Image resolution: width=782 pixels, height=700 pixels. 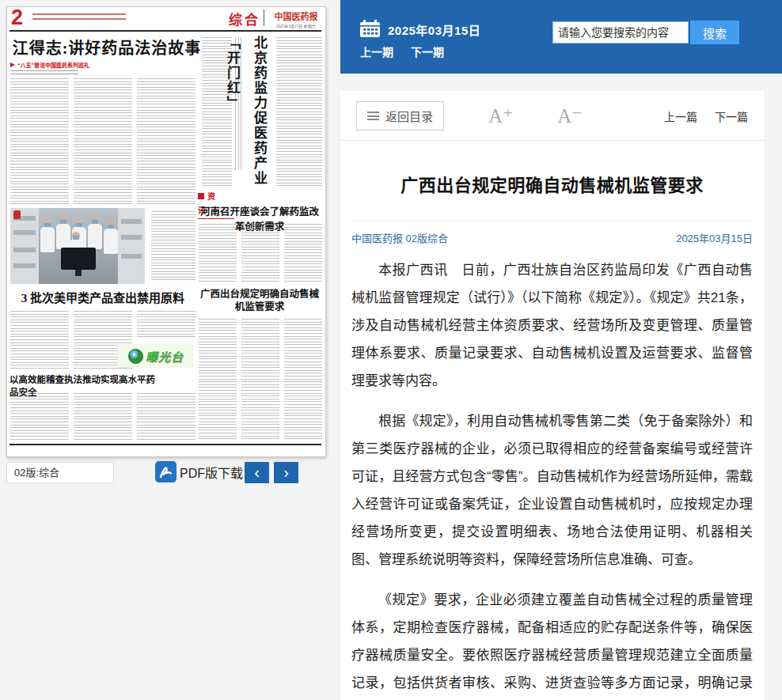 What do you see at coordinates (44, 73) in the screenshot?
I see `byline-text` at bounding box center [44, 73].